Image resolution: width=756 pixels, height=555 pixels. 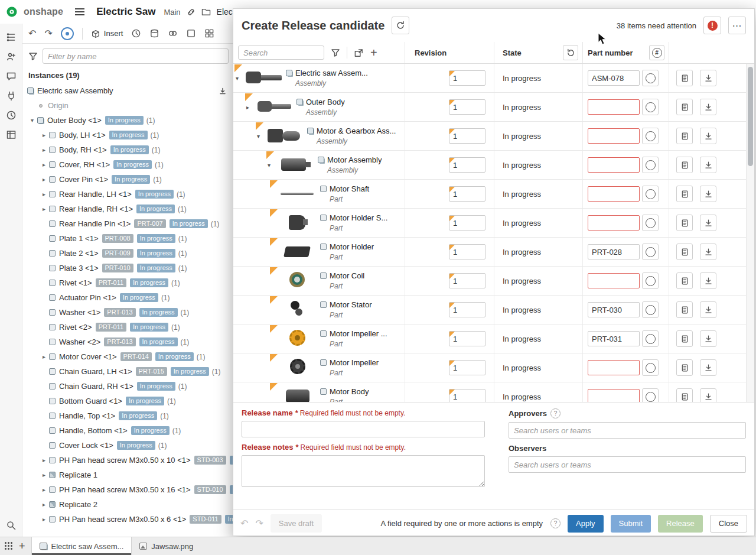 What do you see at coordinates (490, 310) in the screenshot?
I see `release-item-row: Motor Stator Part In progress` at bounding box center [490, 310].